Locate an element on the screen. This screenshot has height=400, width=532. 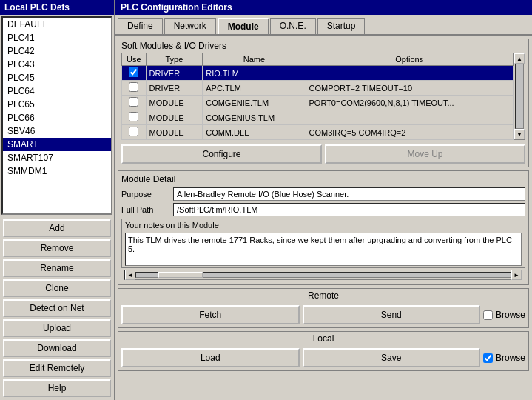
load-button: Load is located at coordinates (210, 358).